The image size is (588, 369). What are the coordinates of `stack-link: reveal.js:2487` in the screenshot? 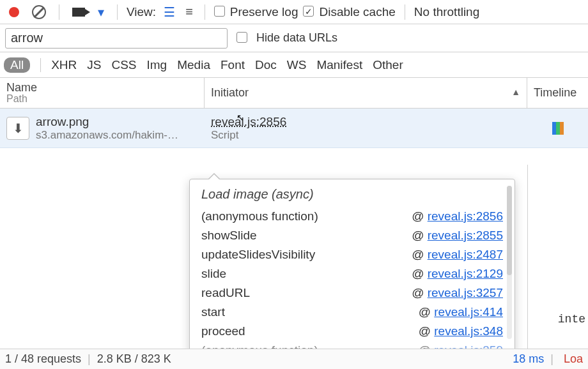 It's located at (465, 254).